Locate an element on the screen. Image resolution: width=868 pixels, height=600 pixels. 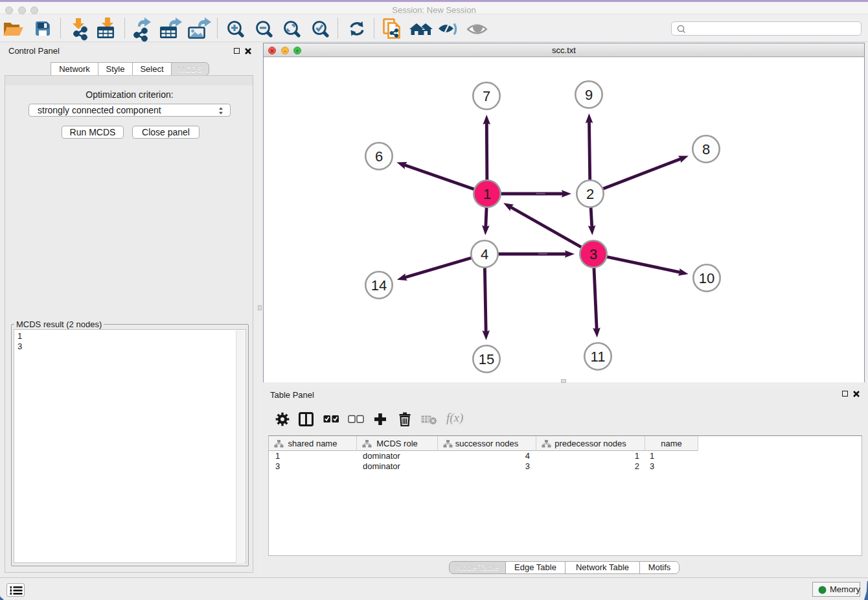
svg-text: 4 is located at coordinates (485, 254).